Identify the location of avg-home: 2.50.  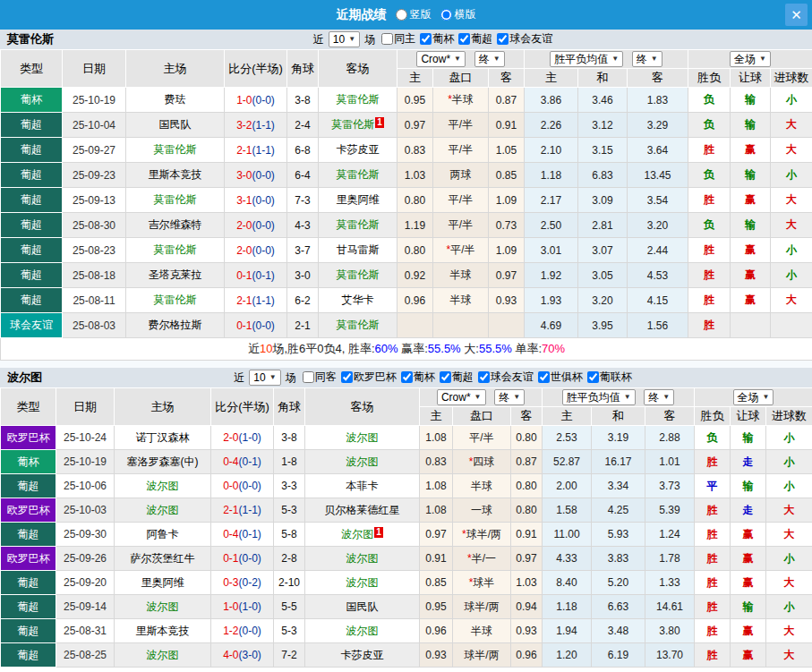
(551, 225).